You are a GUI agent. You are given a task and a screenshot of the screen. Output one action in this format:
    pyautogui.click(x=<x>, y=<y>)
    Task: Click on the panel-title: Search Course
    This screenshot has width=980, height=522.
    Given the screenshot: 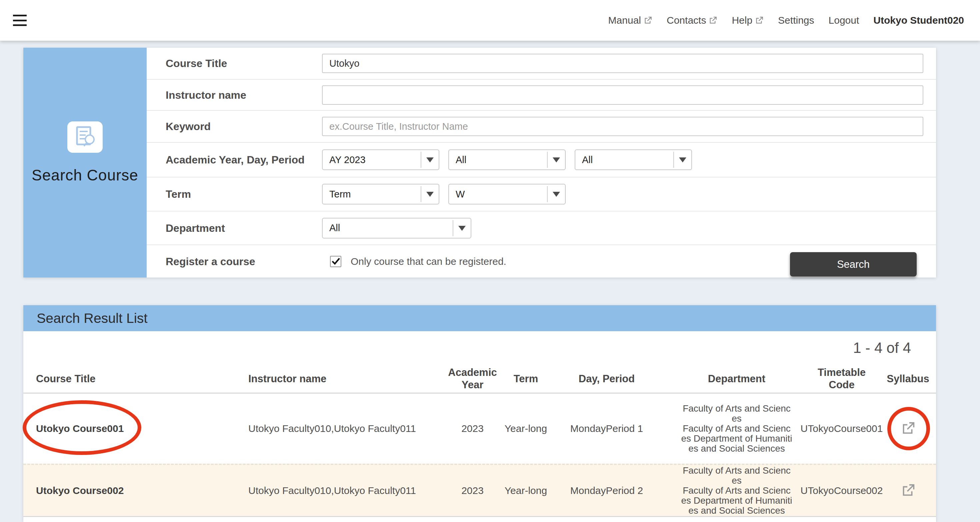 What is the action you would take?
    pyautogui.click(x=85, y=175)
    